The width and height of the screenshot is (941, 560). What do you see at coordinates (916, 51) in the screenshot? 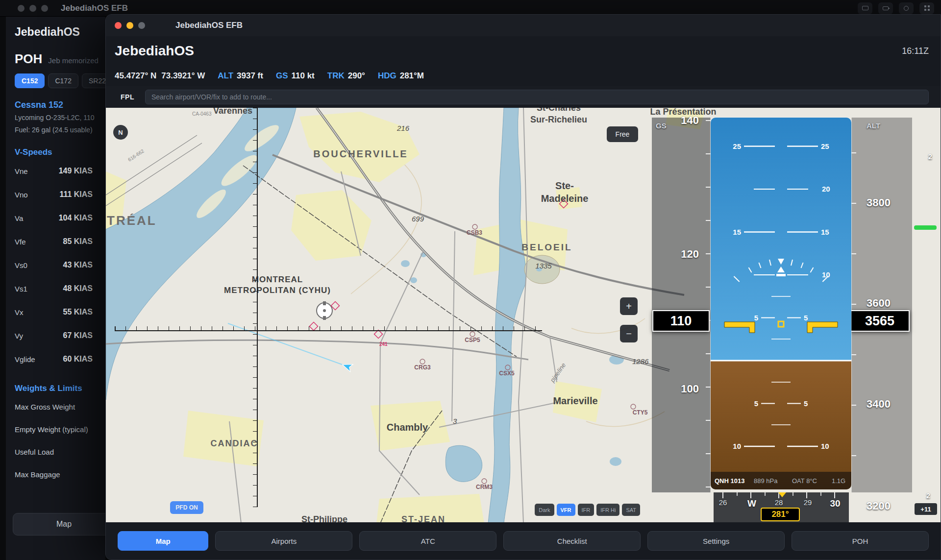
I see `zulu-clock: 16:11Z` at bounding box center [916, 51].